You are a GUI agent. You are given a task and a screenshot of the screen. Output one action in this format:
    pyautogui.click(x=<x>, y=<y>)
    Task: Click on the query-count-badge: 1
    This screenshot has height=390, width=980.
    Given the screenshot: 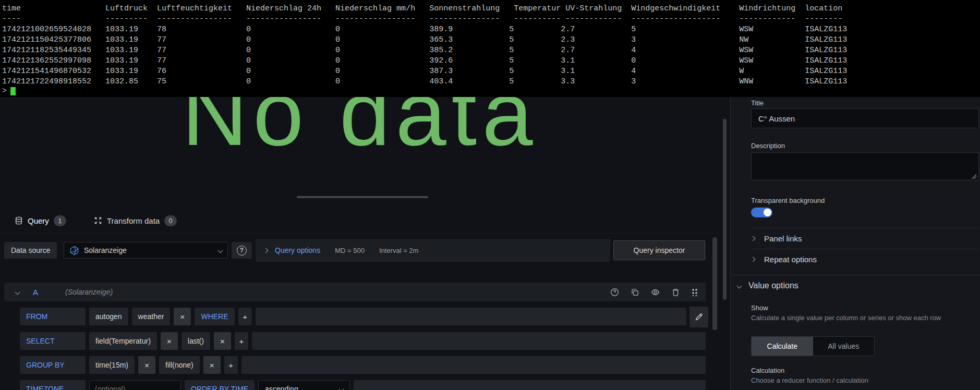 What is the action you would take?
    pyautogui.click(x=60, y=221)
    